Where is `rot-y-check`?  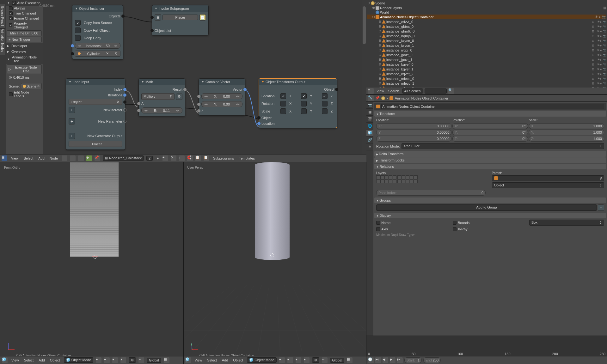
rot-y-check is located at coordinates (304, 104).